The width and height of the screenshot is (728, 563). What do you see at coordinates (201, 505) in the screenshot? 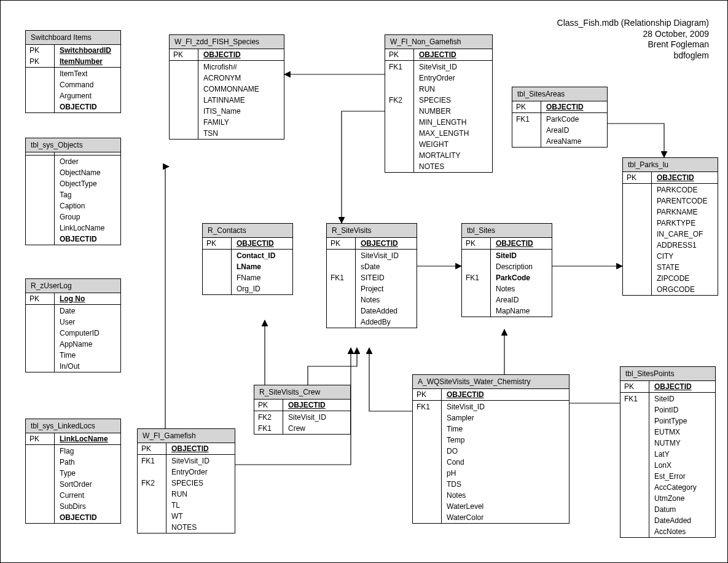
I see `field-name: TL` at bounding box center [201, 505].